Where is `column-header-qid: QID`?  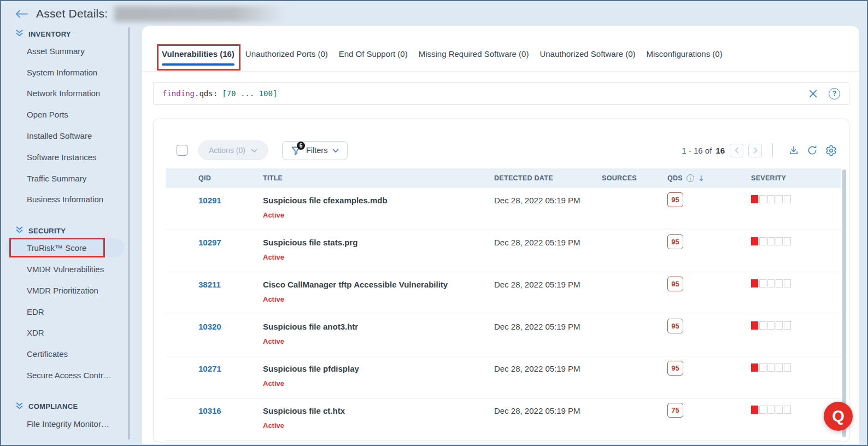 column-header-qid: QID is located at coordinates (231, 178).